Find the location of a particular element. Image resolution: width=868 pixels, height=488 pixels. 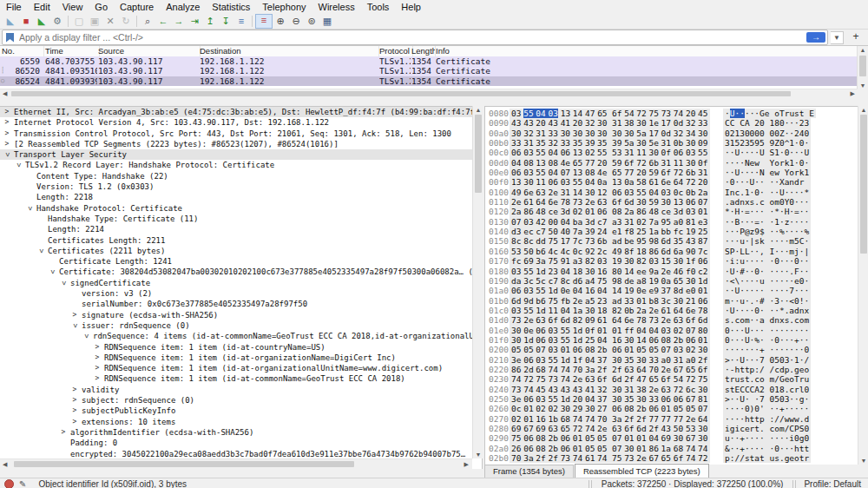

hex-row: 01a006 03 55 1d 0e 04 16 04 14 19 0e e9 … is located at coordinates (672, 290).